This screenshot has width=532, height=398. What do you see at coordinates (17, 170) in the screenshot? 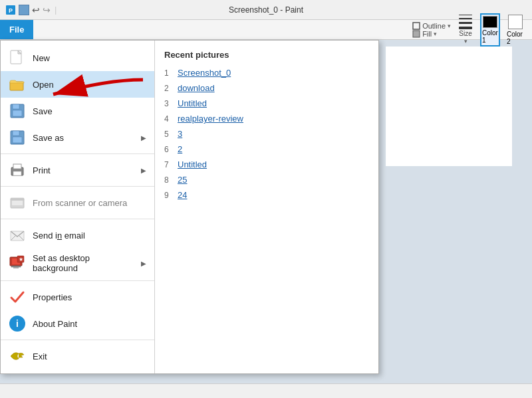
I see `print-icon` at bounding box center [17, 170].